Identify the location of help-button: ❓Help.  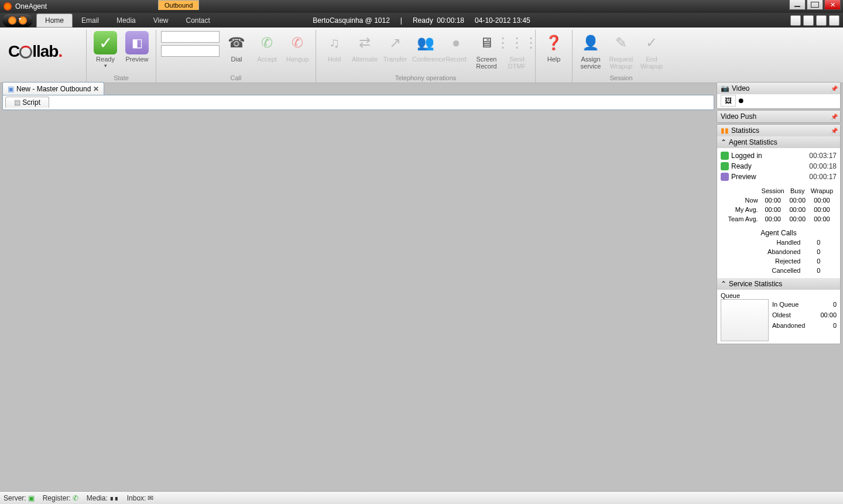
(554, 47).